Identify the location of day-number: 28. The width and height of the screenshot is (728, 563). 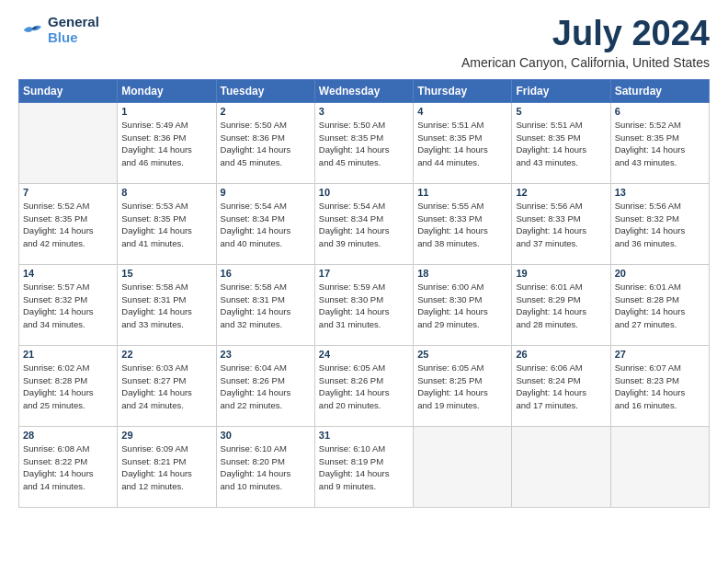
(68, 435).